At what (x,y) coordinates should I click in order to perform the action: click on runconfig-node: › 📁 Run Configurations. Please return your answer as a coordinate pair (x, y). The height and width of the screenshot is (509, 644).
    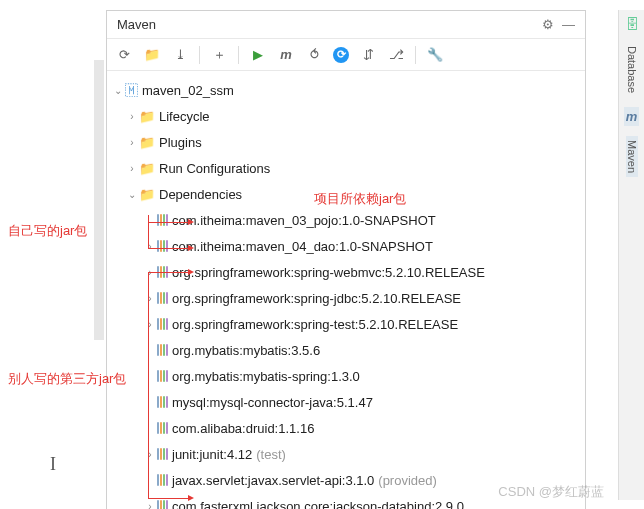
    Looking at the image, I should click on (346, 168).